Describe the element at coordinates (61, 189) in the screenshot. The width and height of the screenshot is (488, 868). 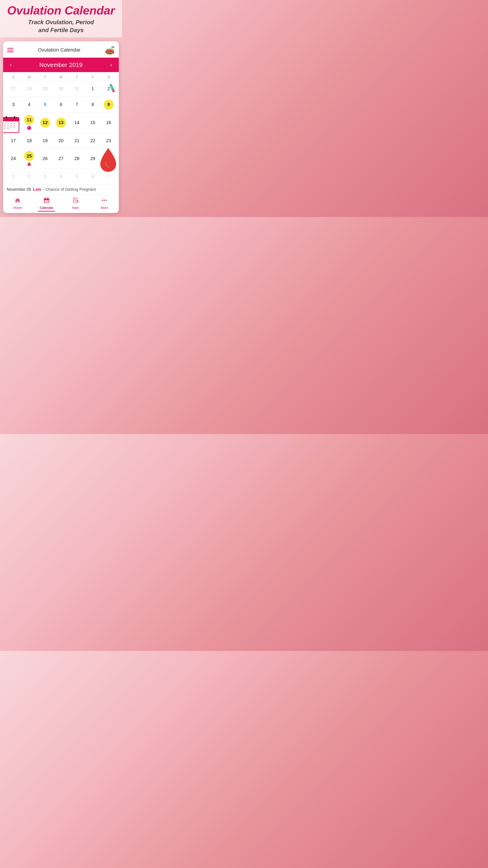
I see `status-bar: November 05 Low - Chance of Getting Preg…` at that location.